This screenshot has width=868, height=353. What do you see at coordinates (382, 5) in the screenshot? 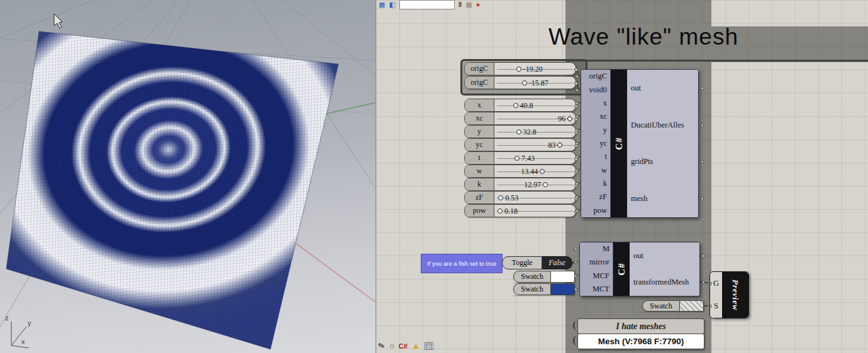
I see `blue-grid-icon: ▦` at bounding box center [382, 5].